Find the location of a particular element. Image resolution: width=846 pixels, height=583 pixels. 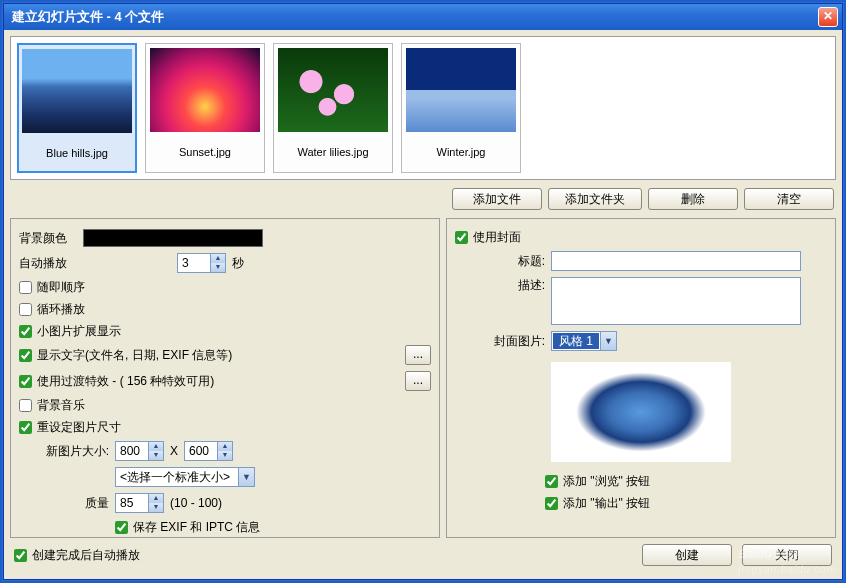

delete-button: 删除 is located at coordinates (693, 199).